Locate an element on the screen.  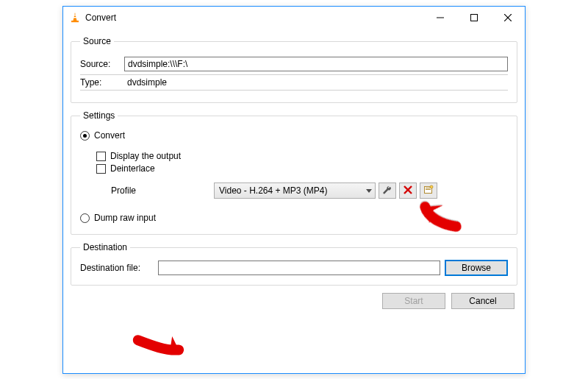
window-title: Convert is located at coordinates (101, 18).